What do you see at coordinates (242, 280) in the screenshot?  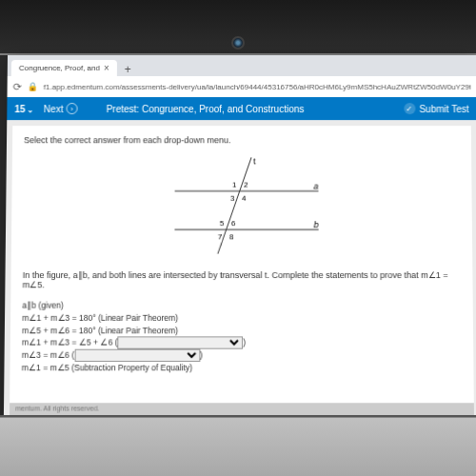 I see `question-text: In the figure, a∥b, and both lines are i…` at bounding box center [242, 280].